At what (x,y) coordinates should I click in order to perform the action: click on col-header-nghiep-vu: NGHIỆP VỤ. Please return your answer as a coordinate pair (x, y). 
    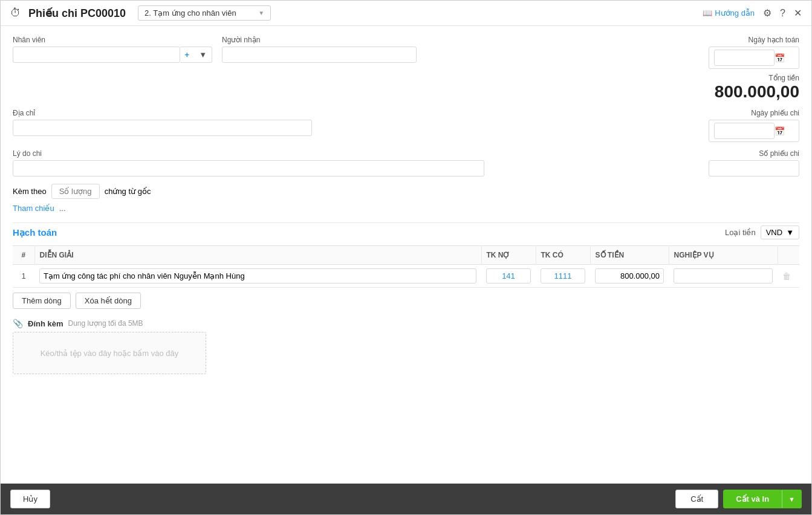
    Looking at the image, I should click on (723, 255).